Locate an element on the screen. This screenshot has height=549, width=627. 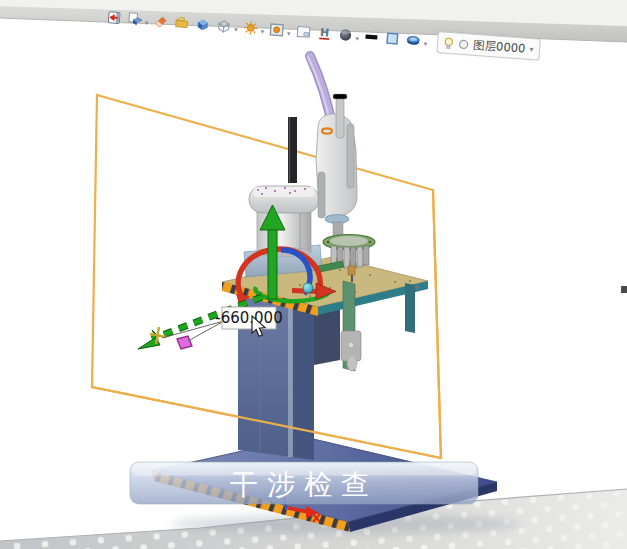
circle-icon is located at coordinates (464, 44).